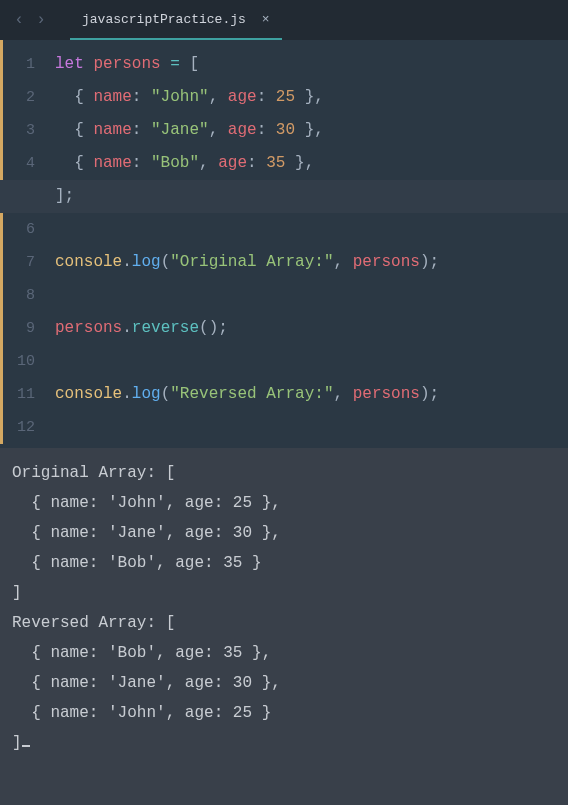 The image size is (568, 805). Describe the element at coordinates (26, 428) in the screenshot. I see `line-number: 12` at that location.